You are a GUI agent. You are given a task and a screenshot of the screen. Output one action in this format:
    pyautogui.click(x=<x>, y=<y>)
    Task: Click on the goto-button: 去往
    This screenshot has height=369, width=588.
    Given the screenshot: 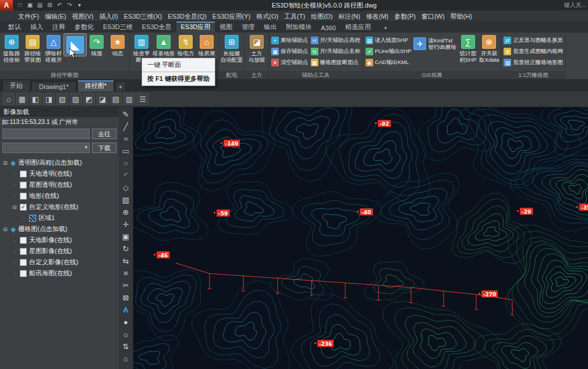 What is the action you would take?
    pyautogui.click(x=104, y=134)
    